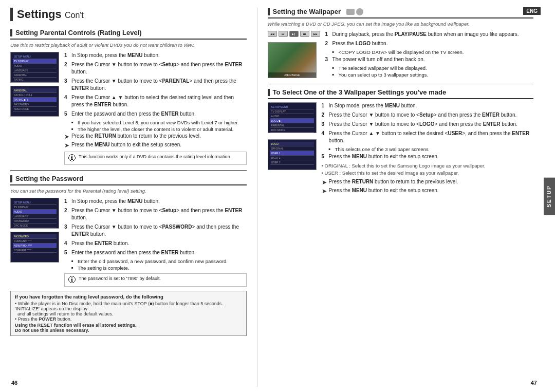 The height and width of the screenshot is (392, 555). Describe the element at coordinates (128, 313) in the screenshot. I see `warning-box: If you have forgotten the rating level p…` at that location.